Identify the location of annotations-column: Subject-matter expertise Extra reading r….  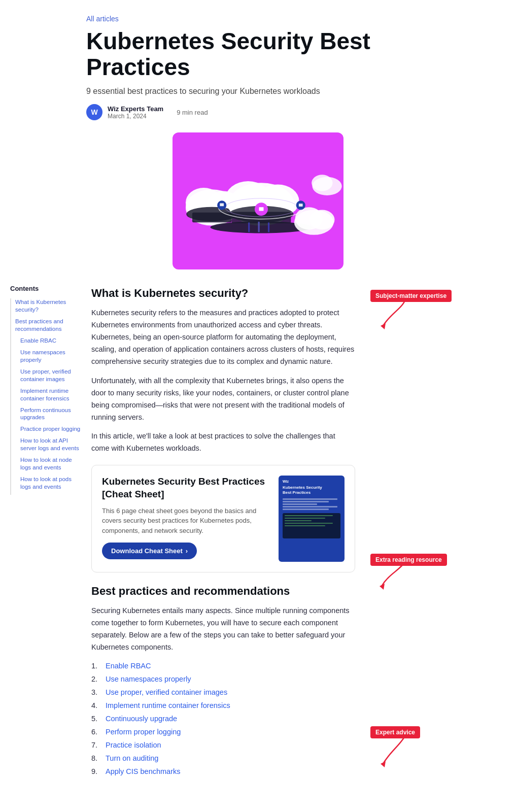
(419, 533).